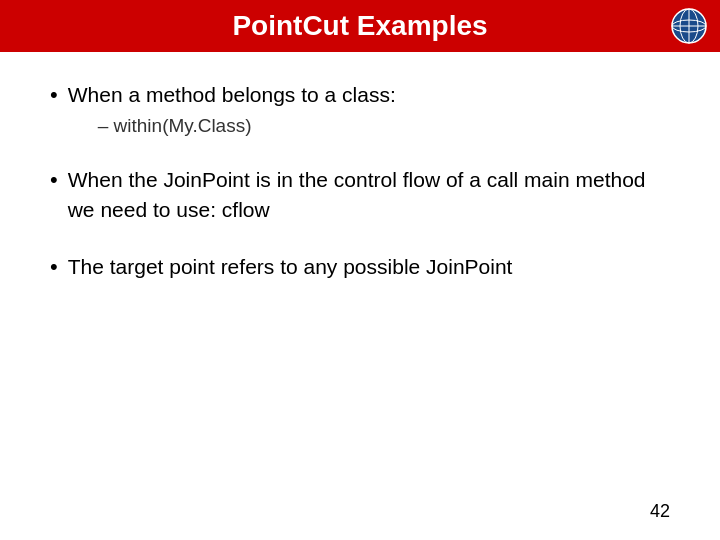 The height and width of the screenshot is (540, 720). Describe the element at coordinates (360, 108) in the screenshot. I see `bullet-item-1: • When a method belongs to a class: with…` at that location.